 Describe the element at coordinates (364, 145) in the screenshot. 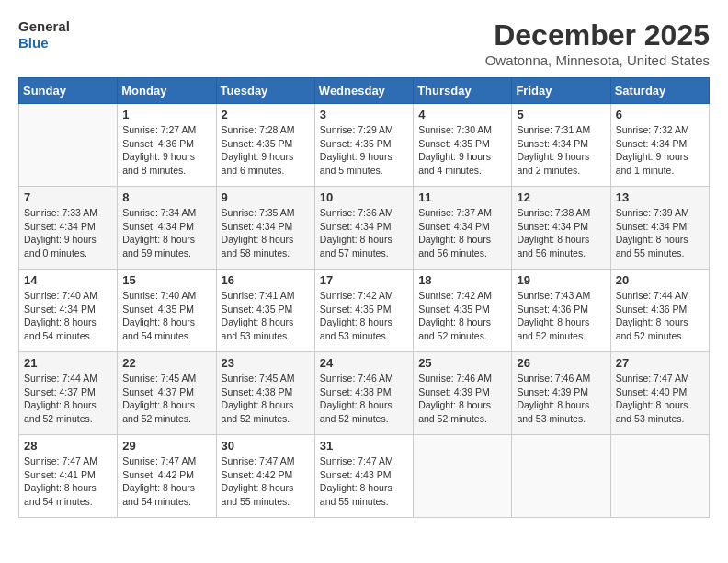

I see `week-row-0: 1Sunrise: 7:27 AM Sunset: 4:36 PM Daylig…` at that location.